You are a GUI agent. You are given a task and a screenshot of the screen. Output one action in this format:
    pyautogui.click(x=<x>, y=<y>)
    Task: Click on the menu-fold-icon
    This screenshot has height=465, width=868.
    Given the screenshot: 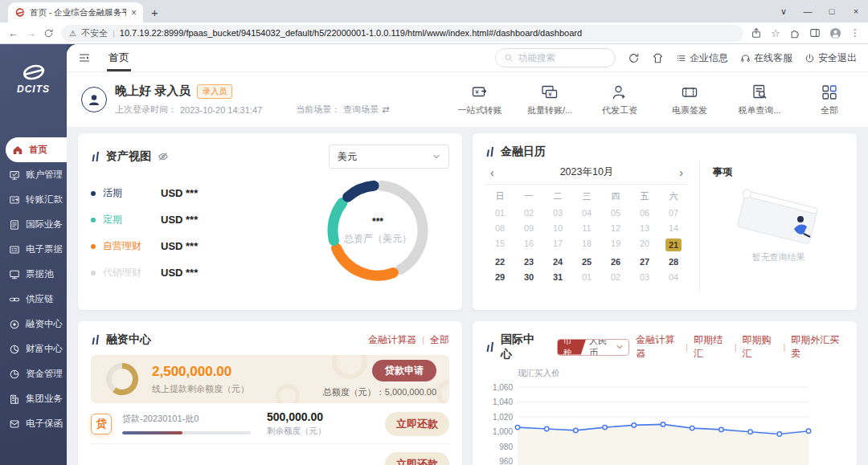 What is the action you would take?
    pyautogui.click(x=84, y=58)
    